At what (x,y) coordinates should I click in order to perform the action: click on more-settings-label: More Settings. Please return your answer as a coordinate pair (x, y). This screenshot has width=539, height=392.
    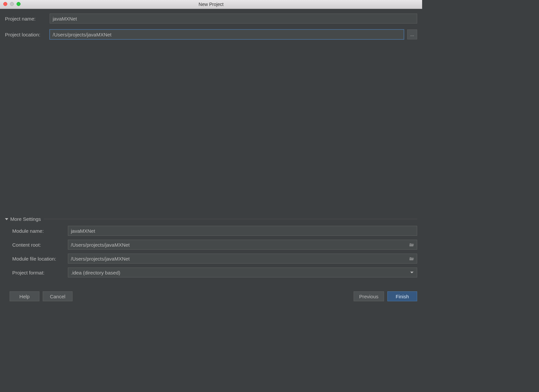
    Looking at the image, I should click on (26, 219).